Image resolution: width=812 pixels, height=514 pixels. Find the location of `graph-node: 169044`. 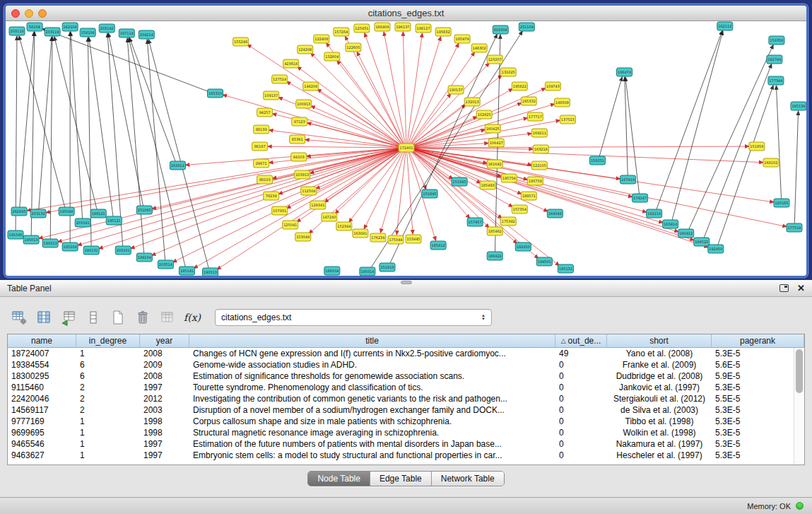

graph-node: 169044 is located at coordinates (555, 214).